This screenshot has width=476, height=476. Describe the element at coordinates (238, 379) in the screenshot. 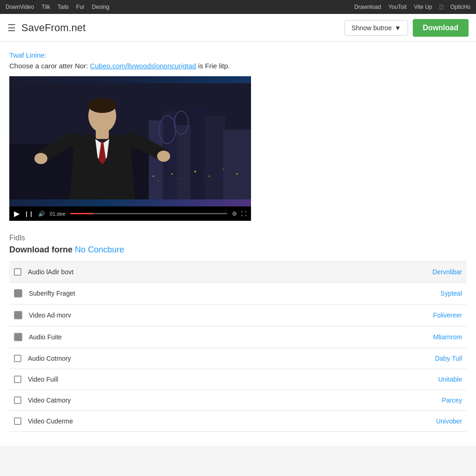

I see `download-item: Video Fuill Unitable` at that location.